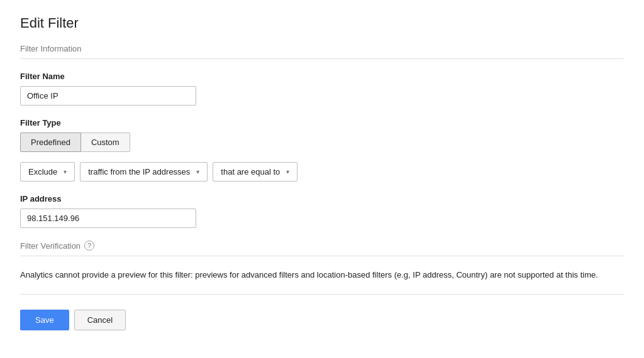 This screenshot has width=644, height=358. Describe the element at coordinates (139, 172) in the screenshot. I see `traffic-label: traffic from the IP addresses` at that location.